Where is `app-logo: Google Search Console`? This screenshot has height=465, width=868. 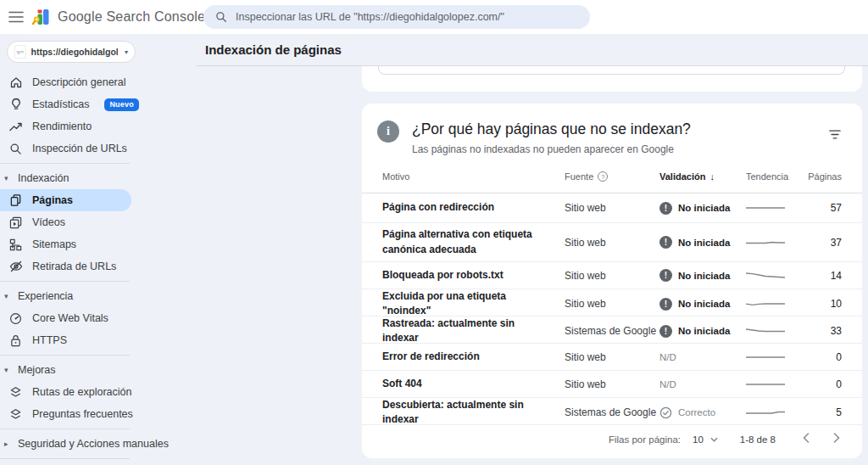 app-logo: Google Search Console is located at coordinates (119, 17).